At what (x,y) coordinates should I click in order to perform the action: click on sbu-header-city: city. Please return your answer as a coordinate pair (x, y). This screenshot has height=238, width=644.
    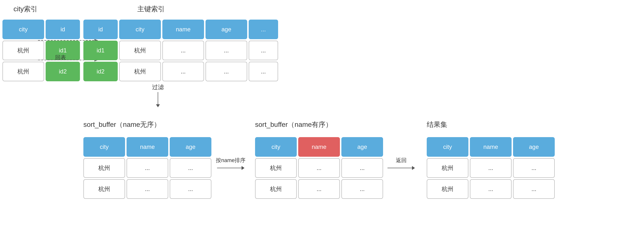
    Looking at the image, I should click on (104, 147).